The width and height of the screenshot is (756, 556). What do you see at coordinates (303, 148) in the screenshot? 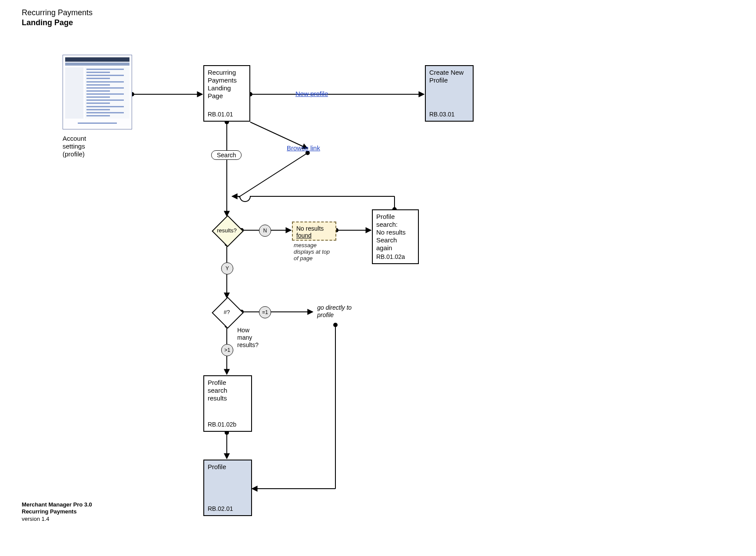
I see `edge-label-browse-link: Browse link` at bounding box center [303, 148].